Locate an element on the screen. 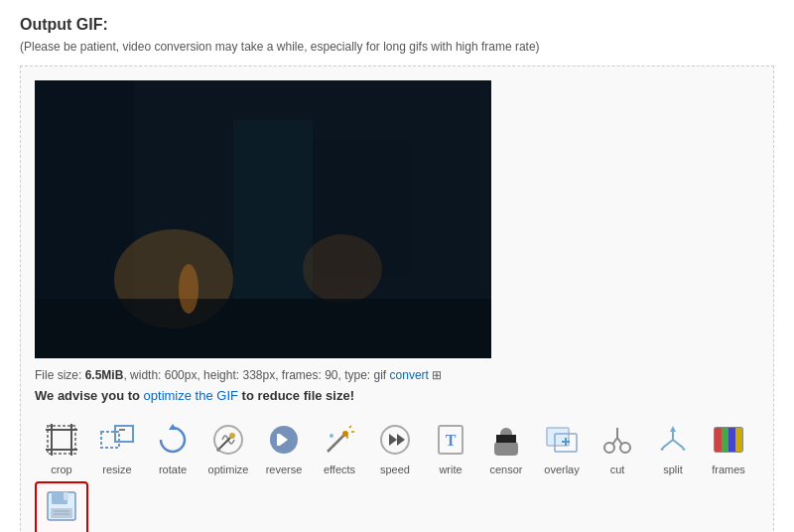  speed-label: speed is located at coordinates (395, 469).